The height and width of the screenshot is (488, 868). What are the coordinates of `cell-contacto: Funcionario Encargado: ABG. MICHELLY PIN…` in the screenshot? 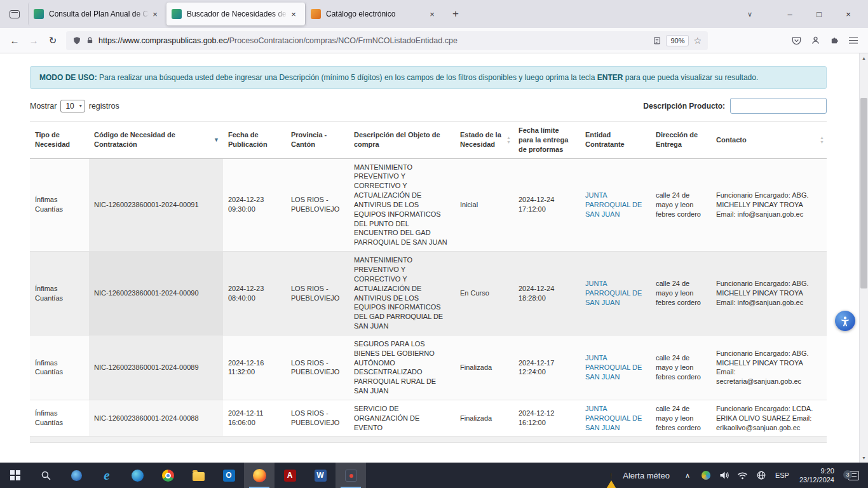 It's located at (769, 367).